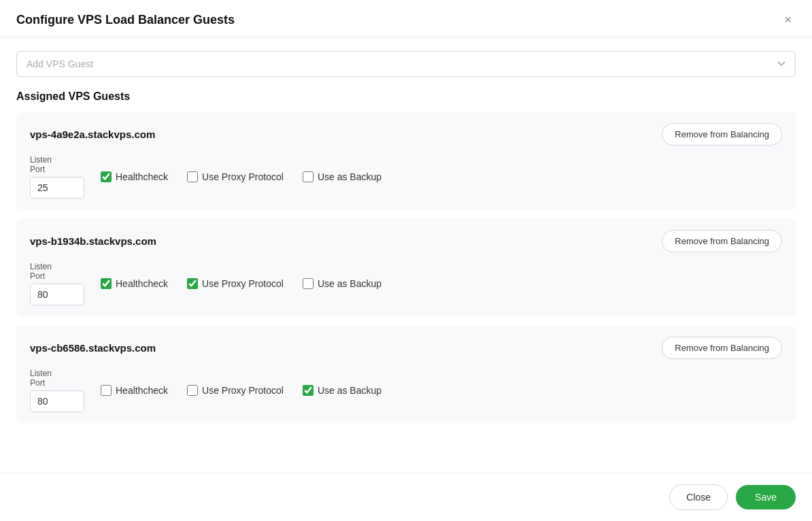  I want to click on listen-port-label-1: ListenPort, so click(57, 165).